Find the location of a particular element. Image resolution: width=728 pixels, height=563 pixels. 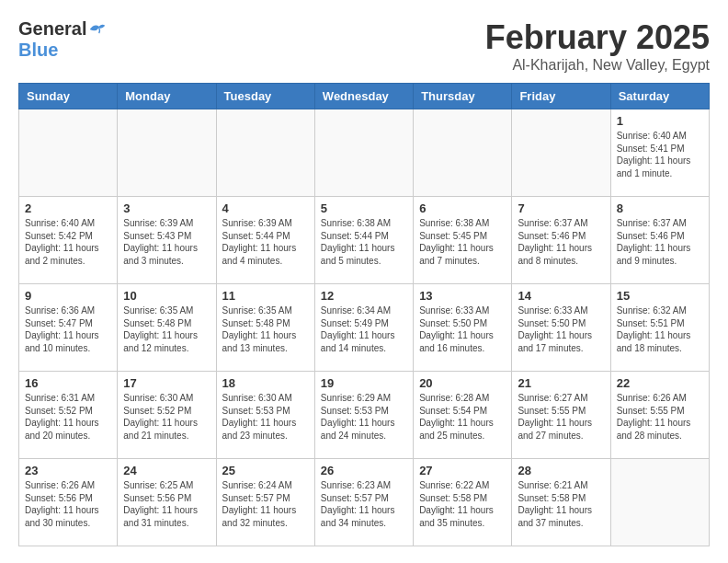

day-cell: 13Sunrise: 6:33 AM Sunset: 5:50 PM Dayli… is located at coordinates (463, 327).